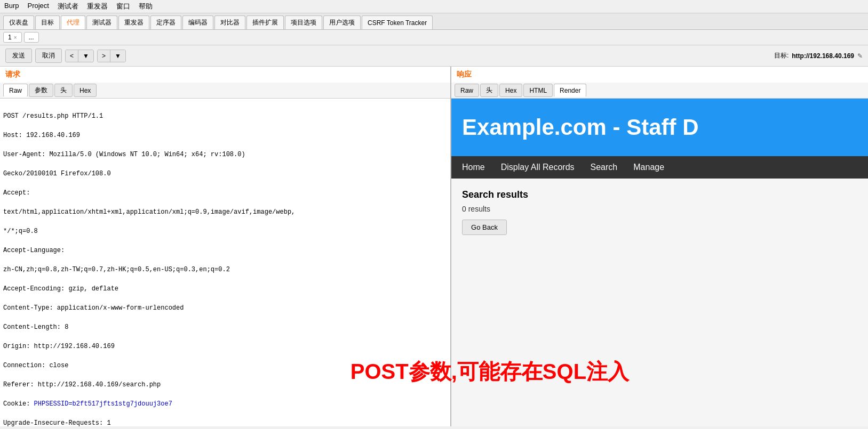 This screenshot has height=429, width=868. I want to click on site-title: Example.com - Staff D, so click(659, 127).